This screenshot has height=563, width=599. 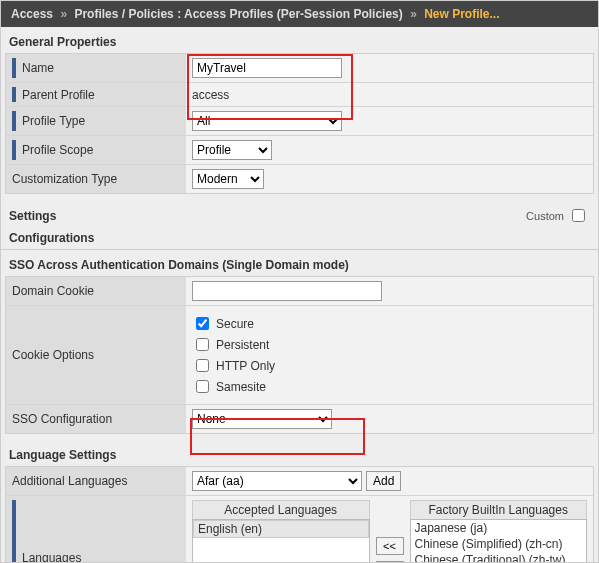 What do you see at coordinates (384, 481) in the screenshot?
I see `add-language-button: Add` at bounding box center [384, 481].